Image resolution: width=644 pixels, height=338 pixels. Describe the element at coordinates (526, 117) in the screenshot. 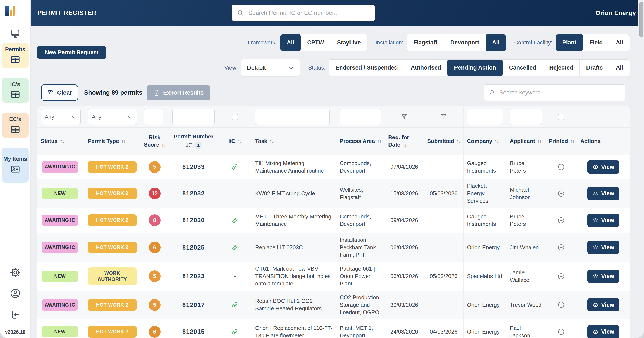

I see `applicant-filter-input` at that location.